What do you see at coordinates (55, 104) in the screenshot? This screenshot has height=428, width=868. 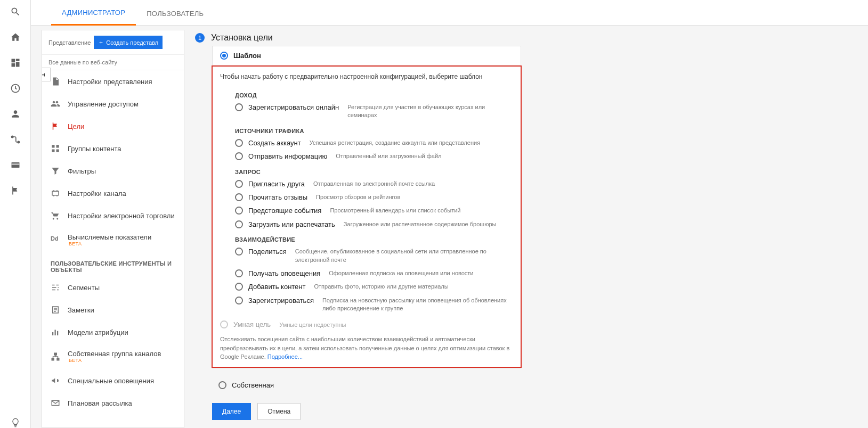 I see `people-icon` at bounding box center [55, 104].